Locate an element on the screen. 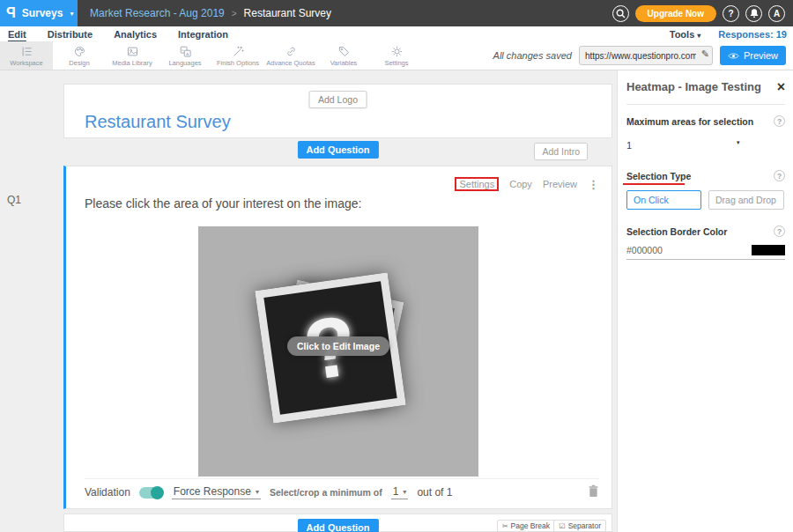  selection-type-on-click-button: On Click is located at coordinates (664, 200).